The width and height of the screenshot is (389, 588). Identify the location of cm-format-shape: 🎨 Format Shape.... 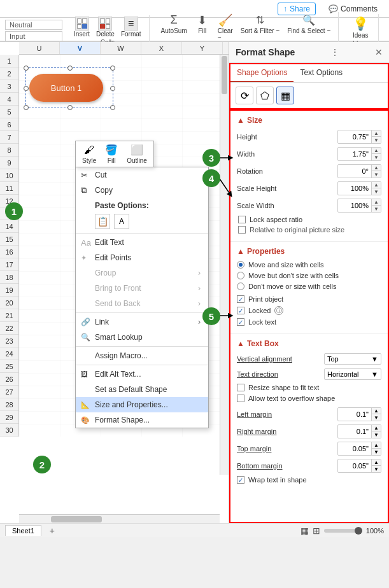
(142, 420).